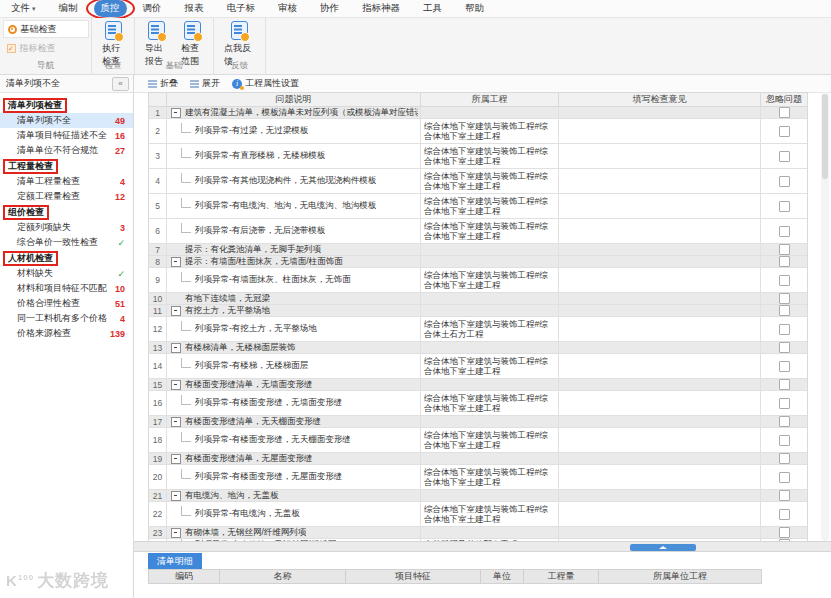  I want to click on sidebar-item: 价格合理性检查 51, so click(66, 304).